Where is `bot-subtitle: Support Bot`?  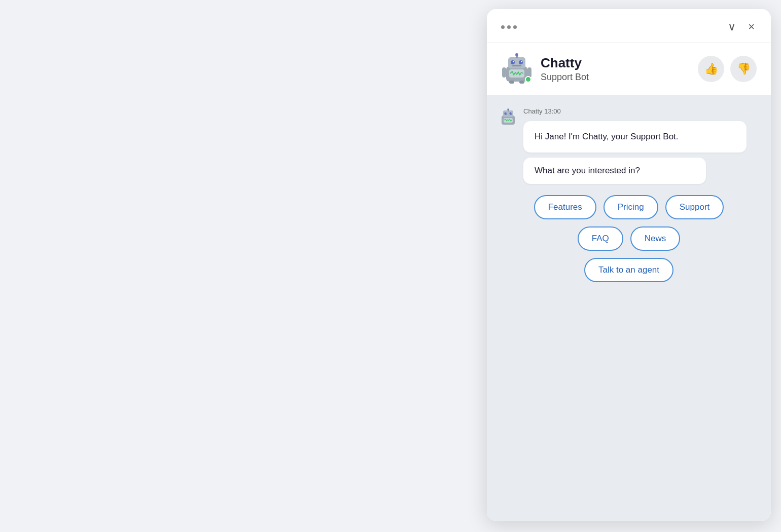
bot-subtitle: Support Bot is located at coordinates (565, 77).